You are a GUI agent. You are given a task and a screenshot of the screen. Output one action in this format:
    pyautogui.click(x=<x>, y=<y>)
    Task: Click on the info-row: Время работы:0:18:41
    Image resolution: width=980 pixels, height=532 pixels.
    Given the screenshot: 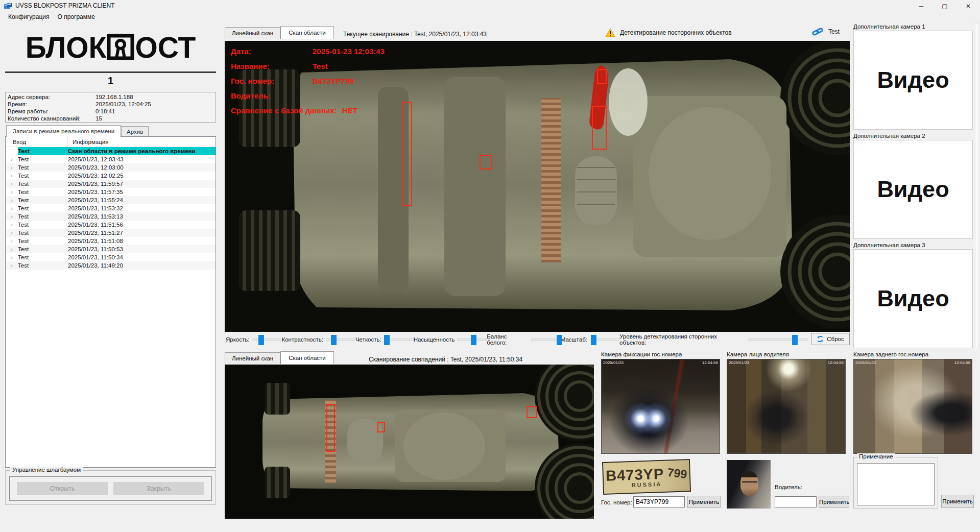 What is the action you would take?
    pyautogui.click(x=111, y=111)
    